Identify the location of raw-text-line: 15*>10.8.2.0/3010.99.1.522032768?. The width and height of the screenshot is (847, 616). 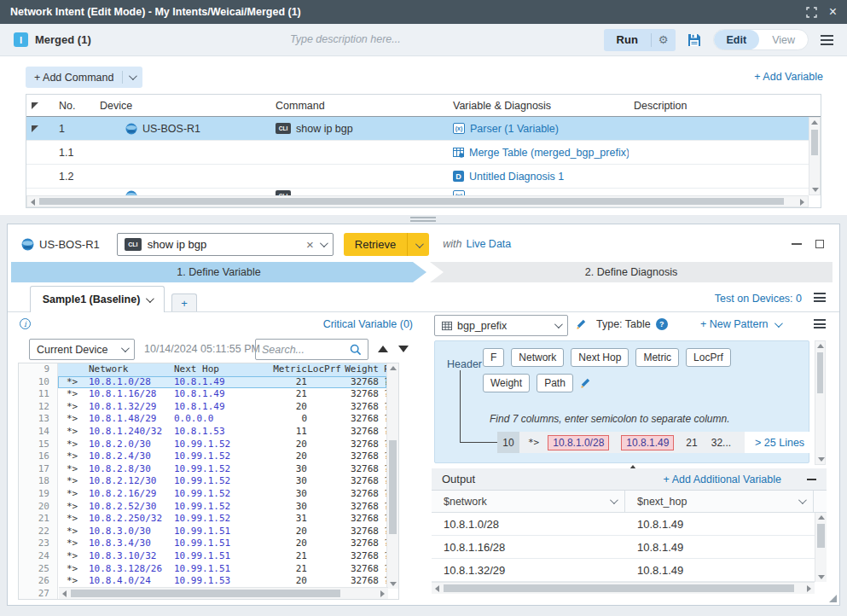
(208, 445).